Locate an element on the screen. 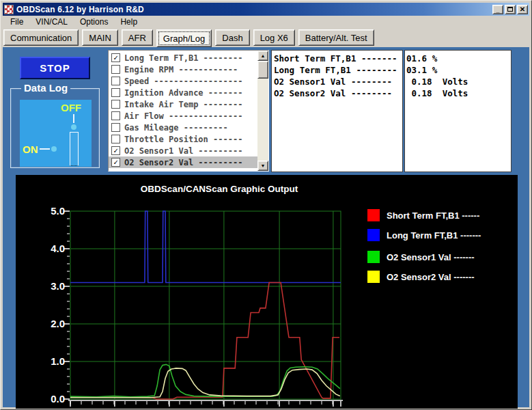 Image resolution: width=532 pixels, height=410 pixels. y-tick-label: 4.0 is located at coordinates (51, 249).